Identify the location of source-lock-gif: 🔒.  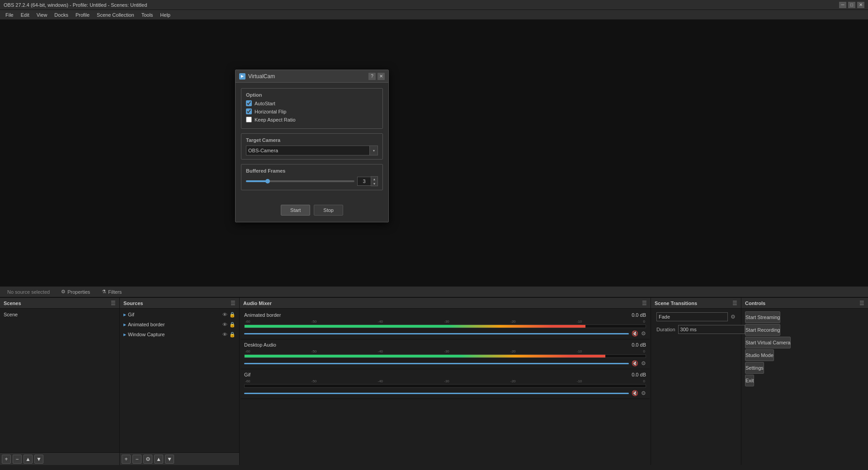
(232, 315).